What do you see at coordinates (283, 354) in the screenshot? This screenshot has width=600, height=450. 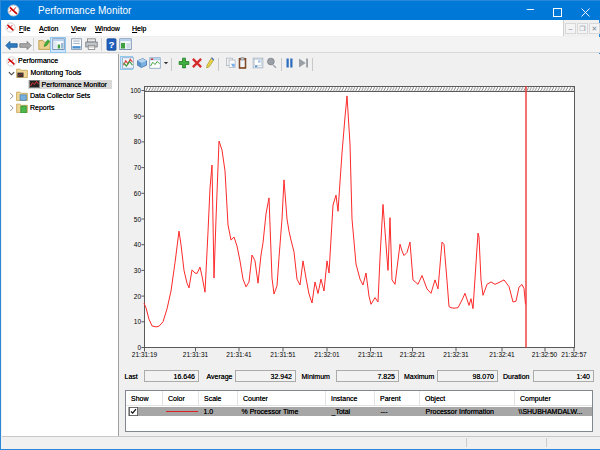 I see `svg-text: 21:31:51` at bounding box center [283, 354].